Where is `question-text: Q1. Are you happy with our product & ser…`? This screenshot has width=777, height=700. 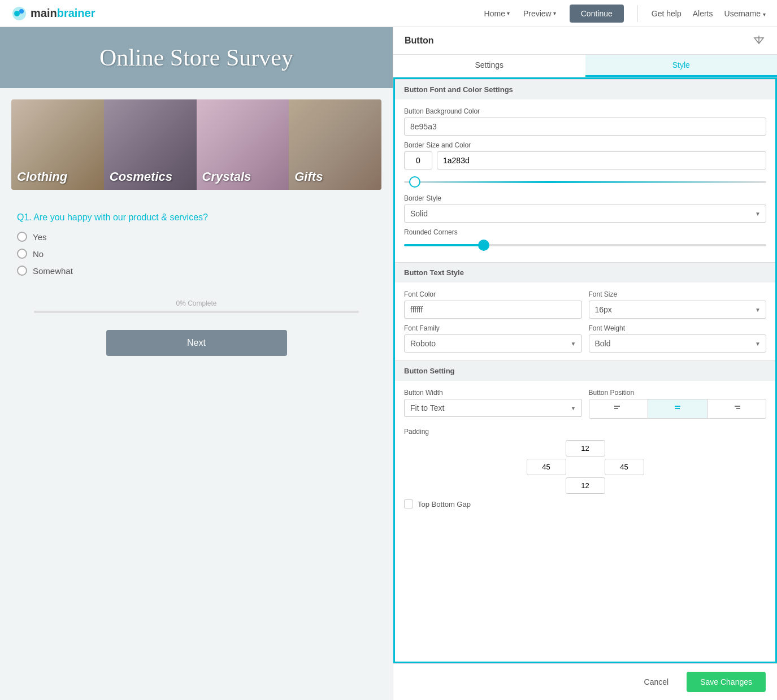 question-text: Q1. Are you happy with our product & ser… is located at coordinates (197, 218).